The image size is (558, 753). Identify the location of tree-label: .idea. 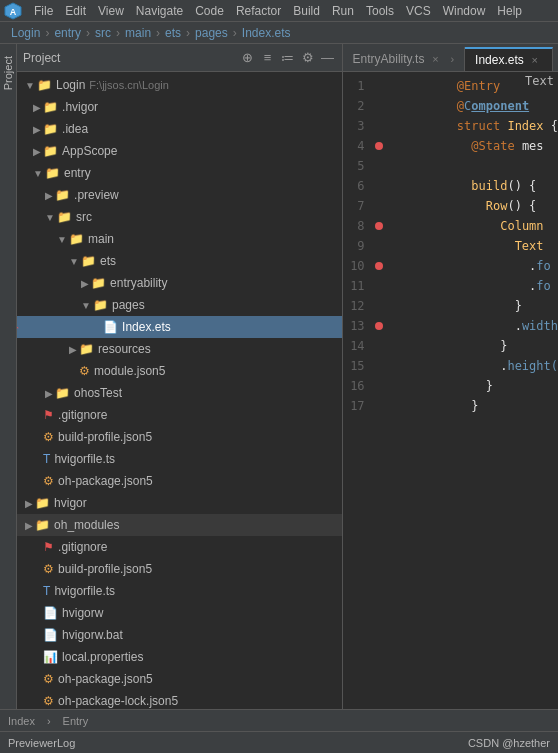
(75, 129).